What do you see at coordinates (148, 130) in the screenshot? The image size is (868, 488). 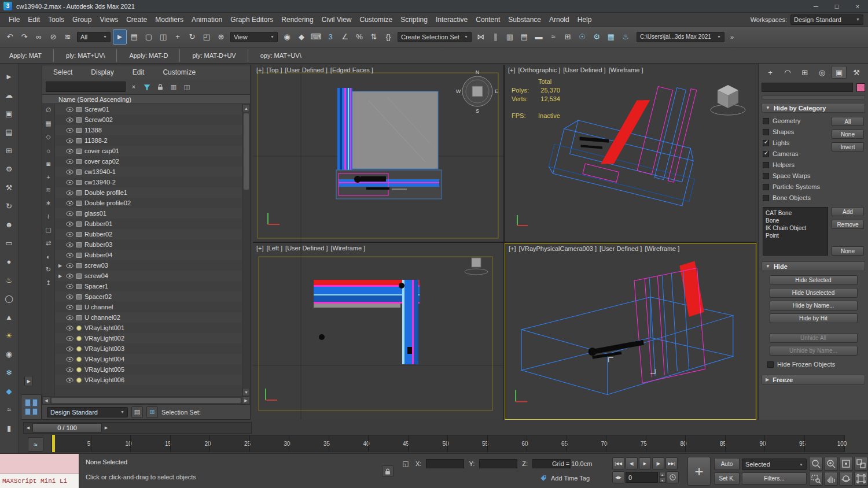 I see `scene-object-row: ▶ 11388` at bounding box center [148, 130].